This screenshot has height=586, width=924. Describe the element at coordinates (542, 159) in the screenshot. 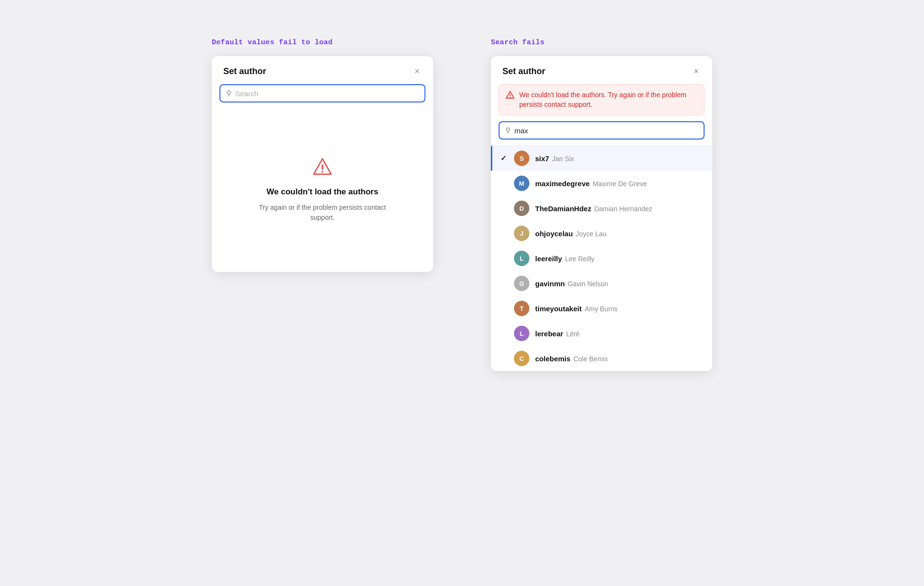

I see `username: six7` at that location.